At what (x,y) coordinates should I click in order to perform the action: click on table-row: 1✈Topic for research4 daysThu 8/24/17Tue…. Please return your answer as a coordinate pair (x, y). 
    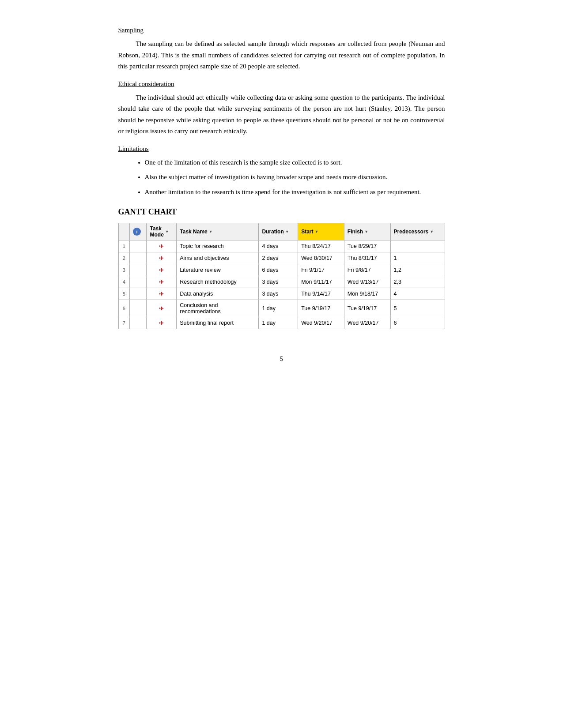
    Looking at the image, I should click on (282, 246).